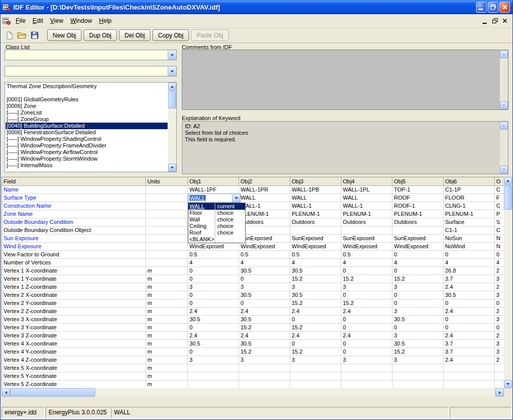 The width and height of the screenshot is (513, 420). What do you see at coordinates (64, 35) in the screenshot?
I see `new-obj-button: New Obj` at bounding box center [64, 35].